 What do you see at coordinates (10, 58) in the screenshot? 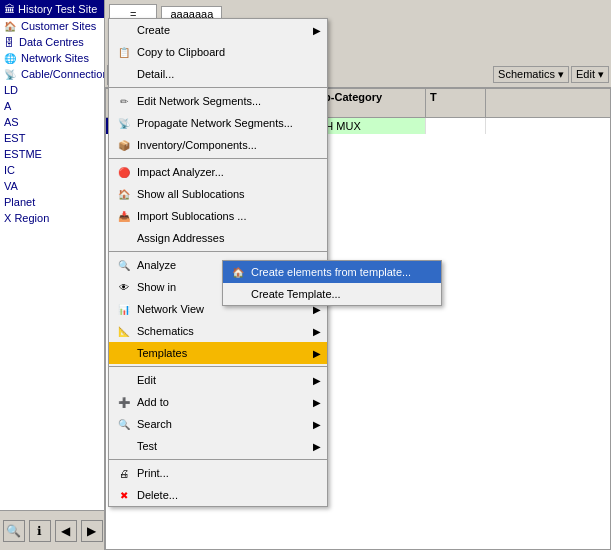
I see `network-sites-icon: 🌐` at bounding box center [10, 58].